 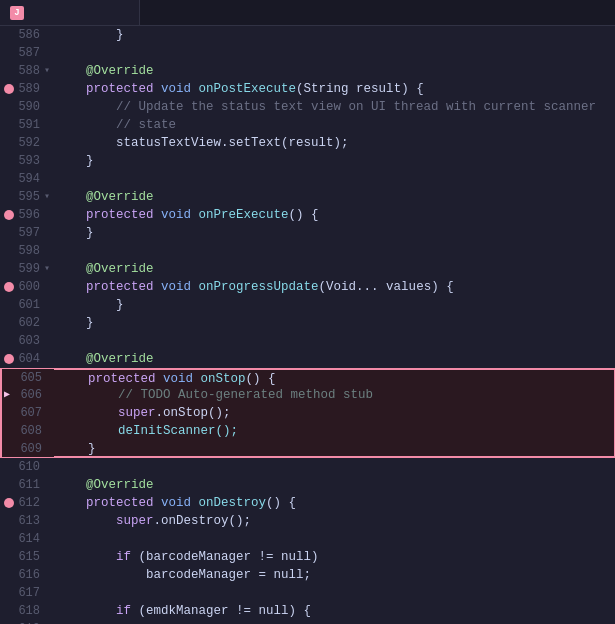 What do you see at coordinates (26, 233) in the screenshot?
I see `line-number: 597` at bounding box center [26, 233].